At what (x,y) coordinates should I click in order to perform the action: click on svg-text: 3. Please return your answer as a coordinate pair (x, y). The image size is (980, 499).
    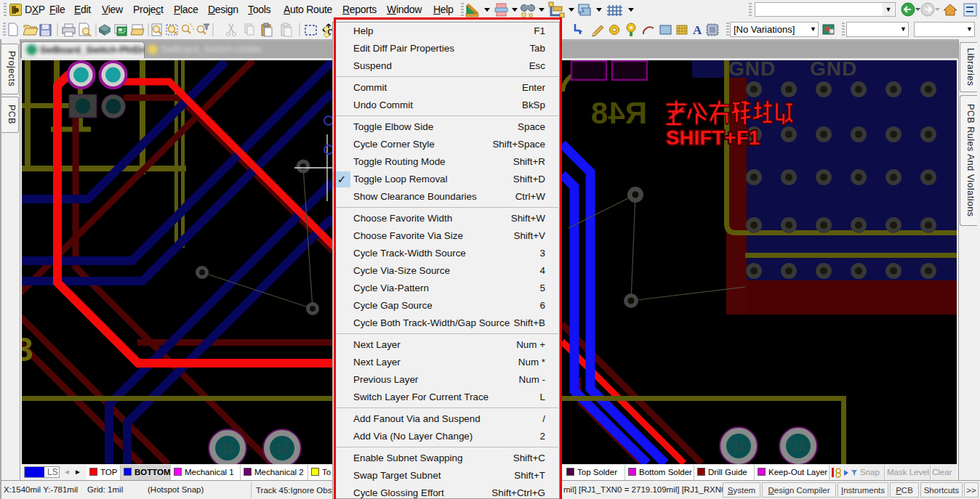
    Looking at the image, I should click on (28, 349).